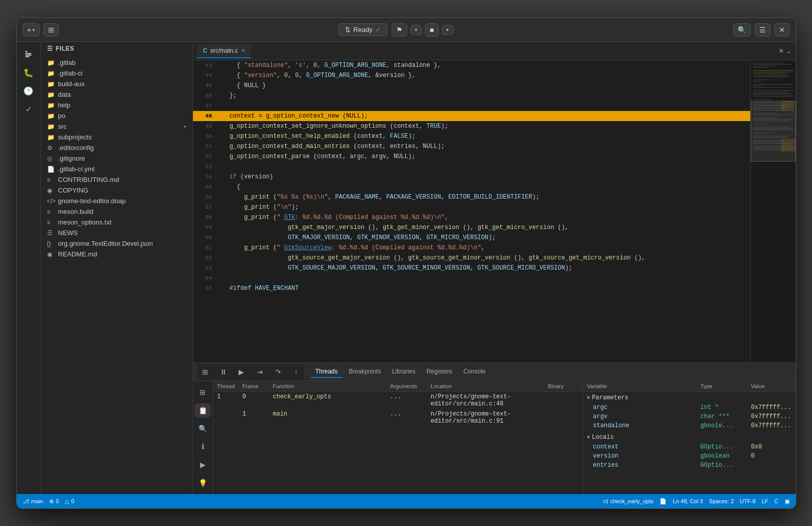 Image resolution: width=812 pixels, height=526 pixels. Describe the element at coordinates (117, 243) in the screenshot. I see `file-item-json: {} org.gnome.TextEditor.Devel.json` at that location.